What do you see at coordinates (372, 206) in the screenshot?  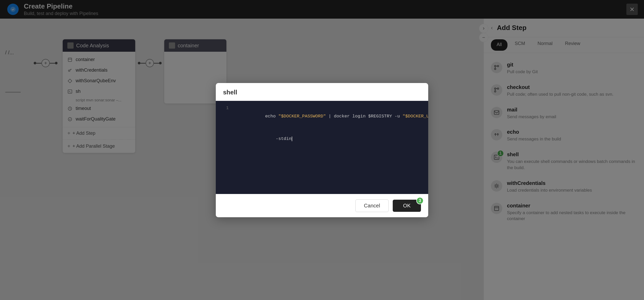 I see `cancel-button: Cancel` at bounding box center [372, 206].